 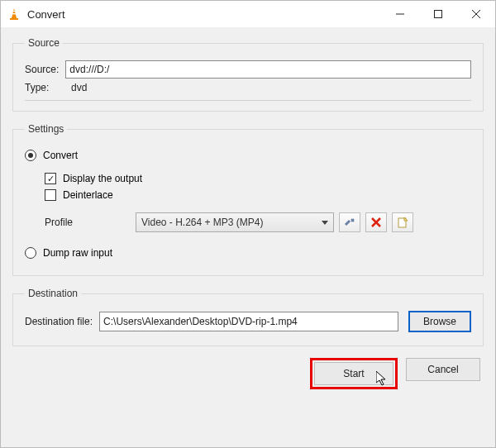 I want to click on maximize-button, so click(x=438, y=14).